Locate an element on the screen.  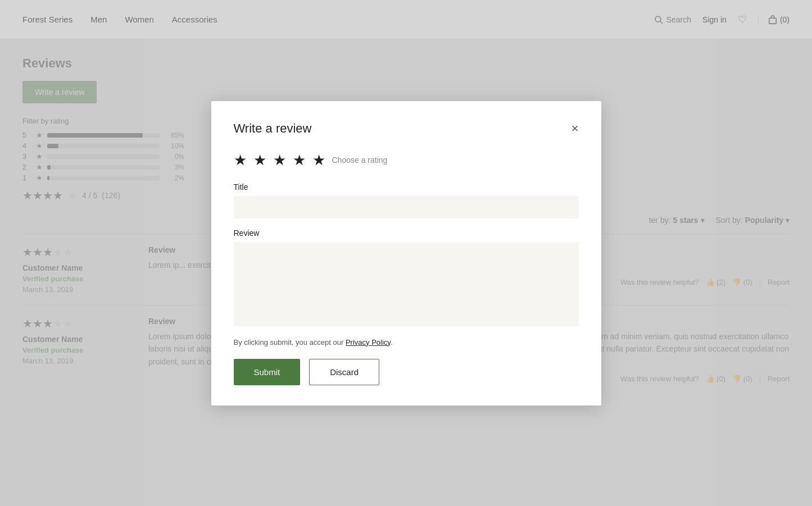
modal-policy: By clicking submit, you accept our Priva… is located at coordinates (406, 343).